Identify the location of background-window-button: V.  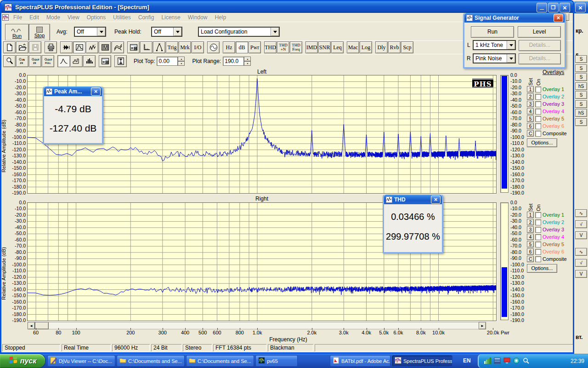
(581, 236).